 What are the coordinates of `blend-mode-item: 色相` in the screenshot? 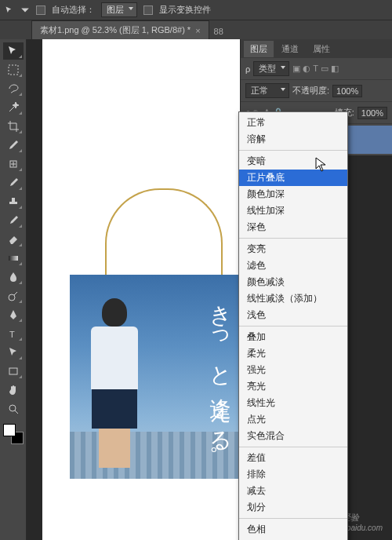 It's located at (293, 529).